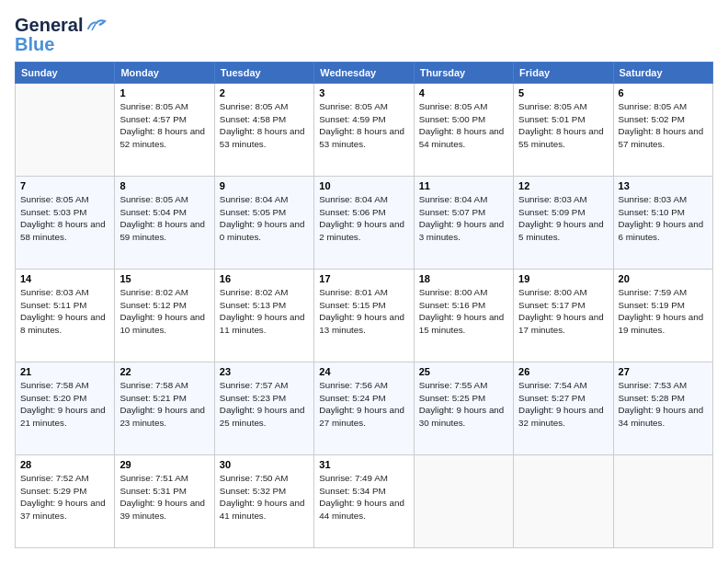  I want to click on calendar-cell: 30Sunrise: 7:50 AMSunset: 5:32 PMDayligh…, so click(264, 502).